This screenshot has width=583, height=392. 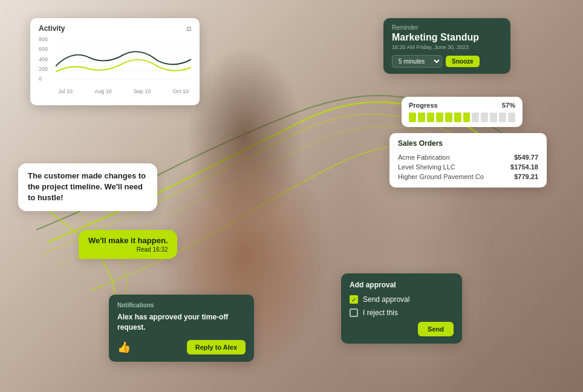 I want to click on approval-footer: Send, so click(x=402, y=329).